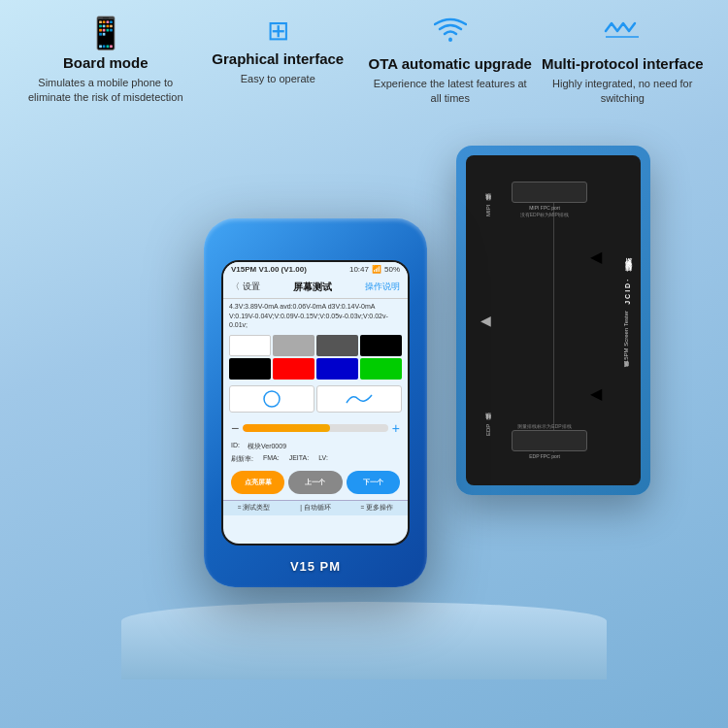  I want to click on feature-graphical-desc: Easy to operate, so click(278, 80).